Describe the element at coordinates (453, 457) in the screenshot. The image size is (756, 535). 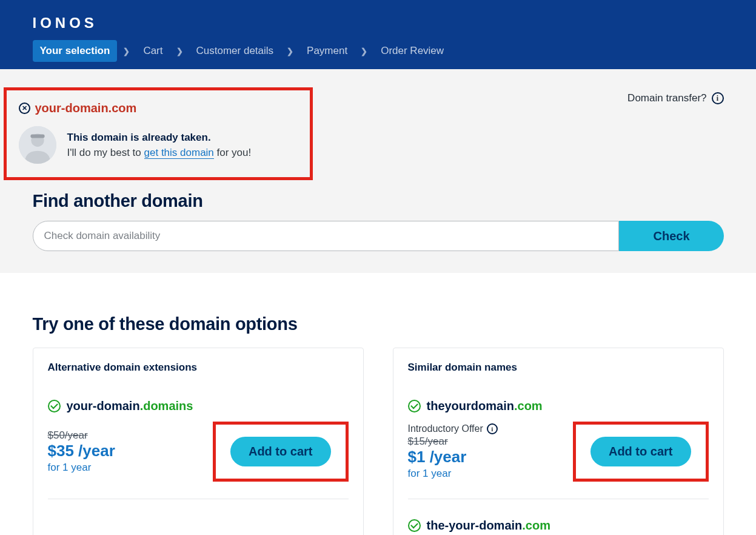
I see `price: $1 /year` at that location.